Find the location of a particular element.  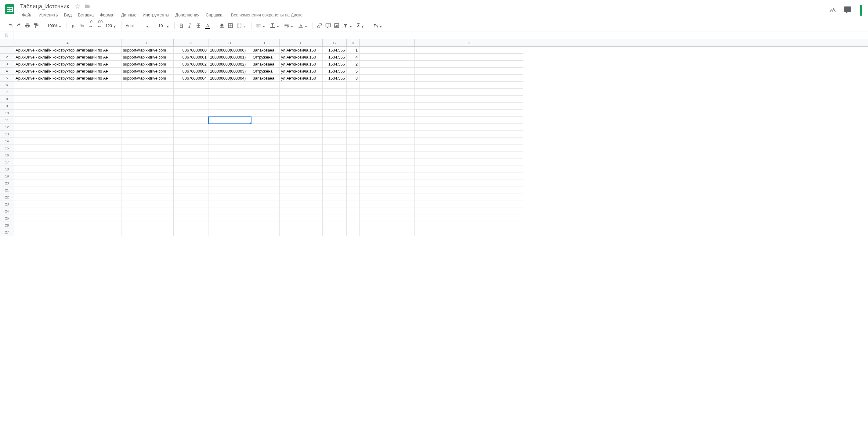

font-size-combo: 10 is located at coordinates (164, 26).